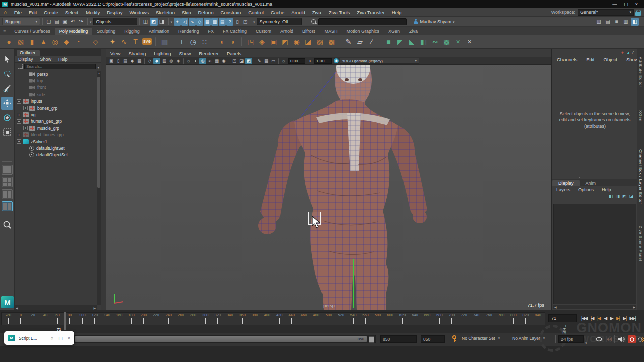 This screenshot has width=644, height=362. What do you see at coordinates (234, 53) in the screenshot?
I see `viewport-menu-item: Panels` at bounding box center [234, 53].